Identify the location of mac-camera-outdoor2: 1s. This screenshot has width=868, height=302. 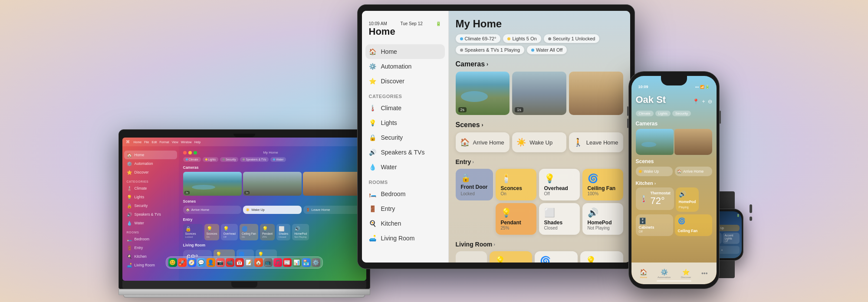
(273, 184).